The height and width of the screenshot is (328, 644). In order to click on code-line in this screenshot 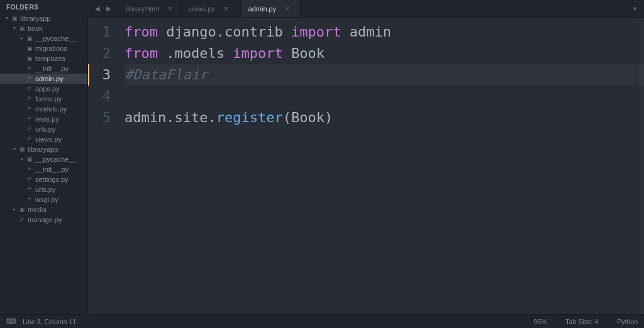, I will do `click(384, 96)`.